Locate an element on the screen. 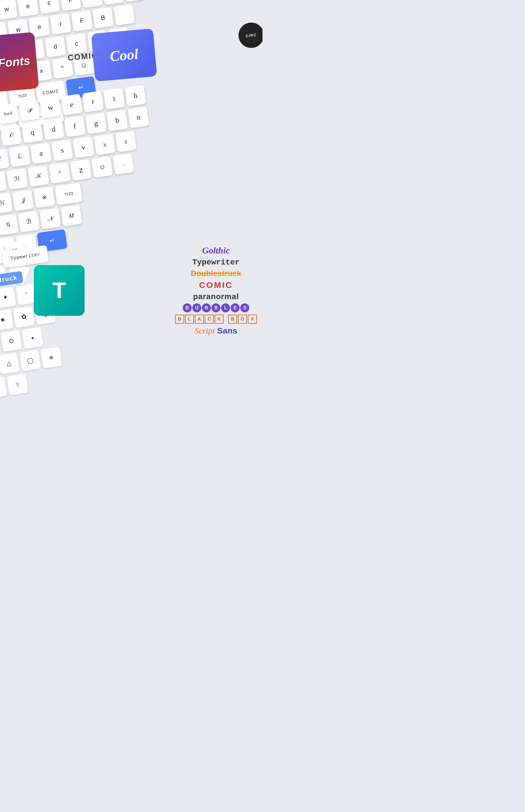 This screenshot has height=812, width=525. key: g is located at coordinates (96, 123).